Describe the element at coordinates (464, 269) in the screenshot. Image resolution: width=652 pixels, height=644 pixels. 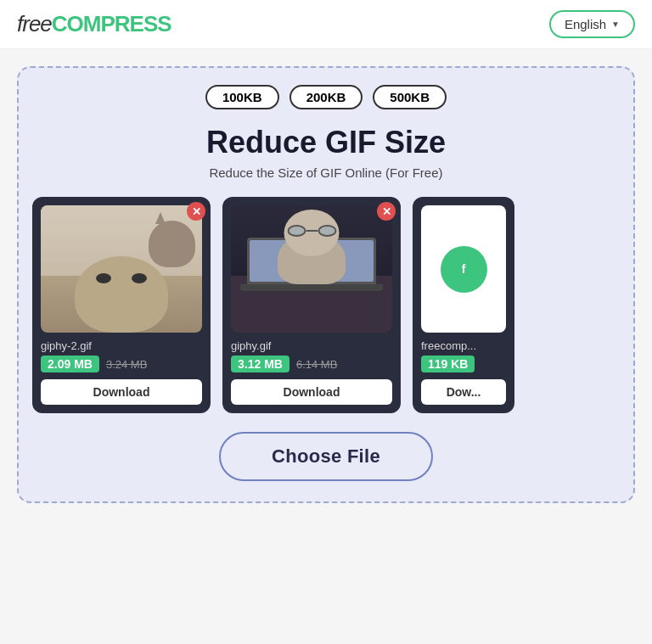
I see `svg-text: f` at that location.